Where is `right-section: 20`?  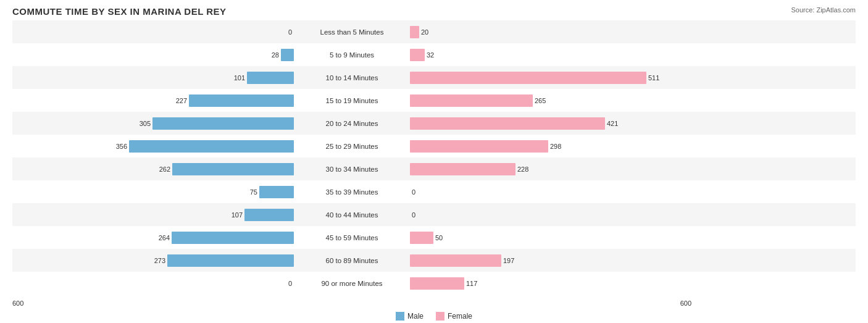
right-section: 20 is located at coordinates (549, 32).